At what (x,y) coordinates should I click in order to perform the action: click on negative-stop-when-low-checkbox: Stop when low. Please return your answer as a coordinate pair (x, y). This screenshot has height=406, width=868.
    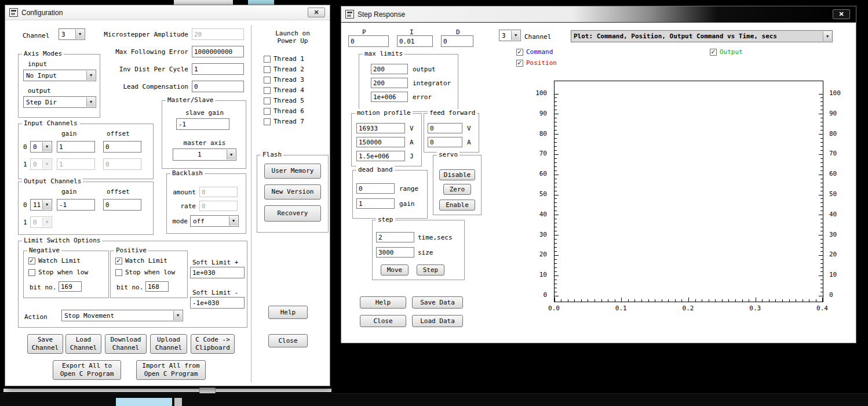
    Looking at the image, I should click on (58, 273).